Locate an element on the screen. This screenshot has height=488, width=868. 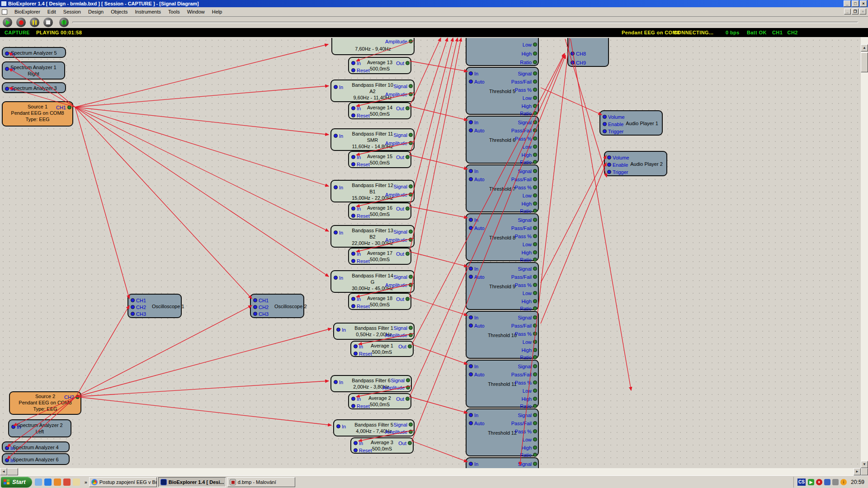
oscilloscope-2: Oscilloscope 2CH1CH2CH3 is located at coordinates (277, 306).